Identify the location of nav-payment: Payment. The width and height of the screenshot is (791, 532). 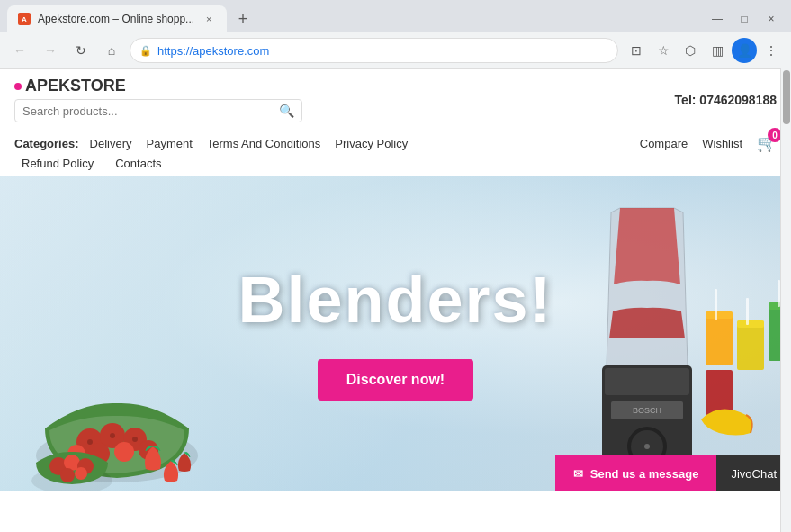
(169, 144).